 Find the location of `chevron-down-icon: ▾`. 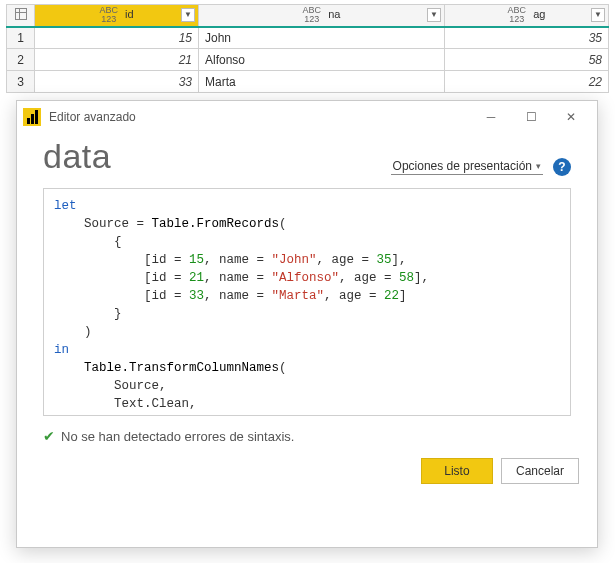

chevron-down-icon: ▾ is located at coordinates (538, 166).